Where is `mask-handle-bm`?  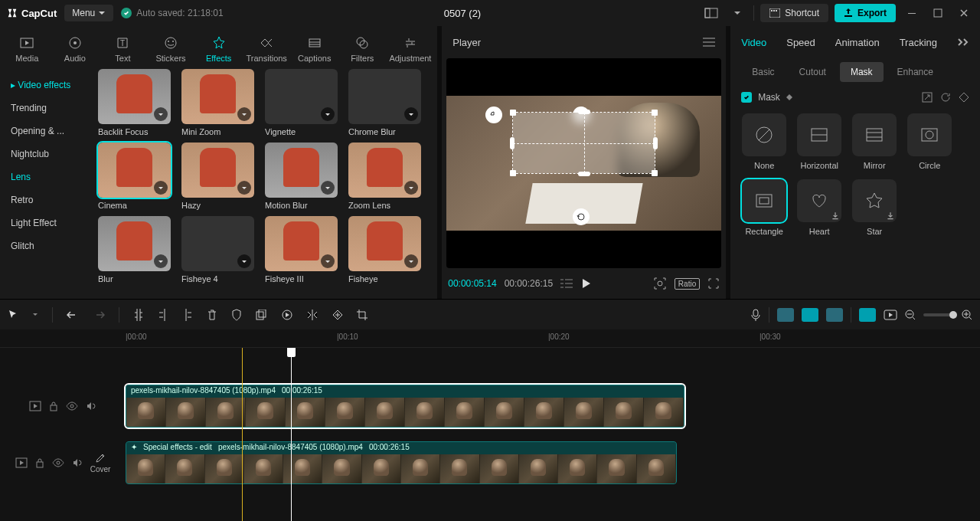 mask-handle-bm is located at coordinates (584, 174).